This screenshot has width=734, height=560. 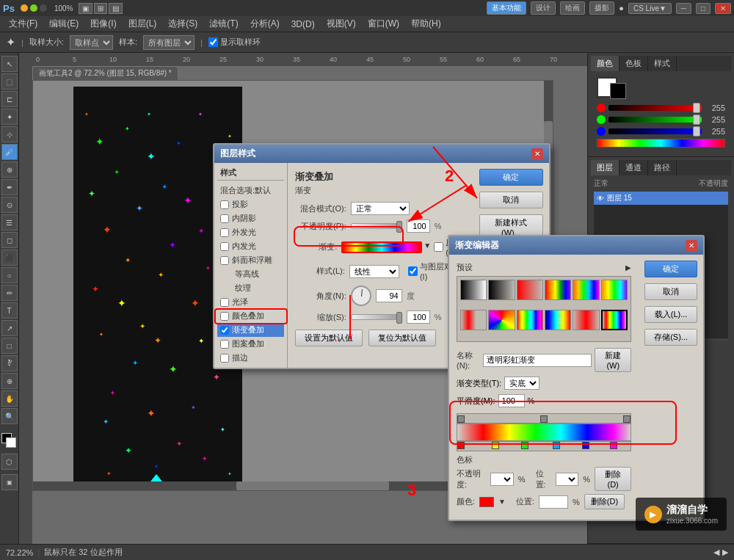 What do you see at coordinates (10, 293) in the screenshot?
I see `tool-pen: ✏` at bounding box center [10, 293].